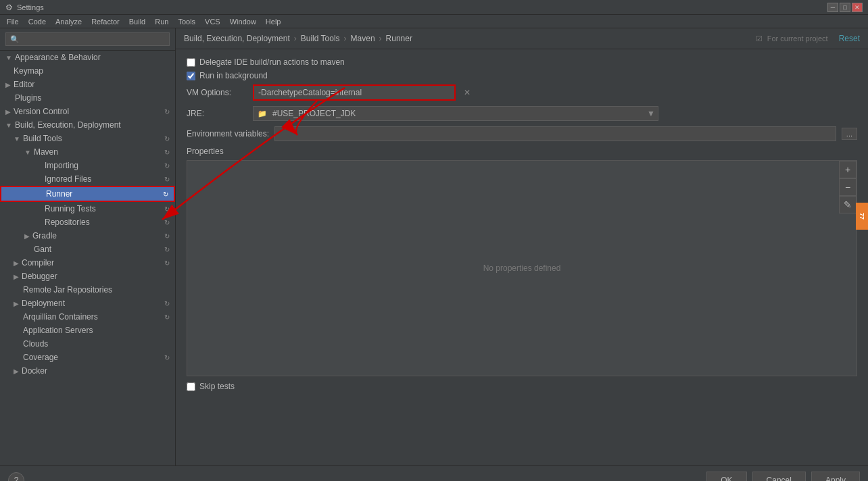 This screenshot has width=868, height=481. What do you see at coordinates (320, 39) in the screenshot?
I see `breadcrumb-part-2: Build Tools` at bounding box center [320, 39].